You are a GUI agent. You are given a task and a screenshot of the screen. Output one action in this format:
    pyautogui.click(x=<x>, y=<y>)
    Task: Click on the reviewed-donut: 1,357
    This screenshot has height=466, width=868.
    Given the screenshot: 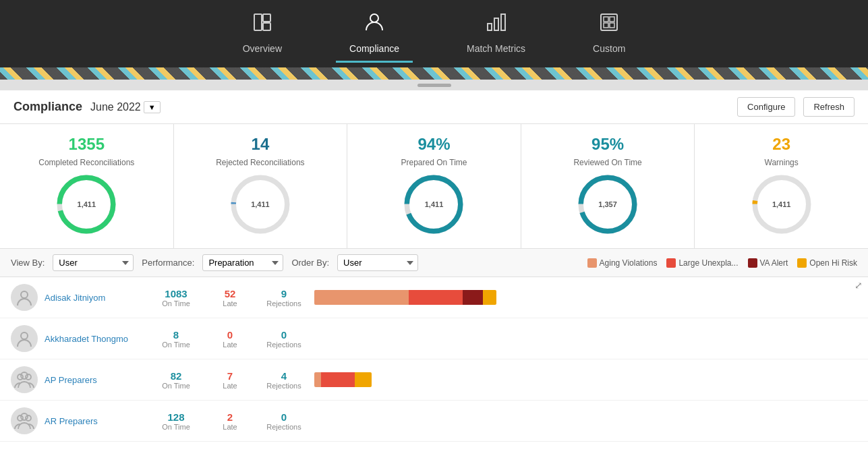 What is the action you would take?
    pyautogui.click(x=608, y=204)
    